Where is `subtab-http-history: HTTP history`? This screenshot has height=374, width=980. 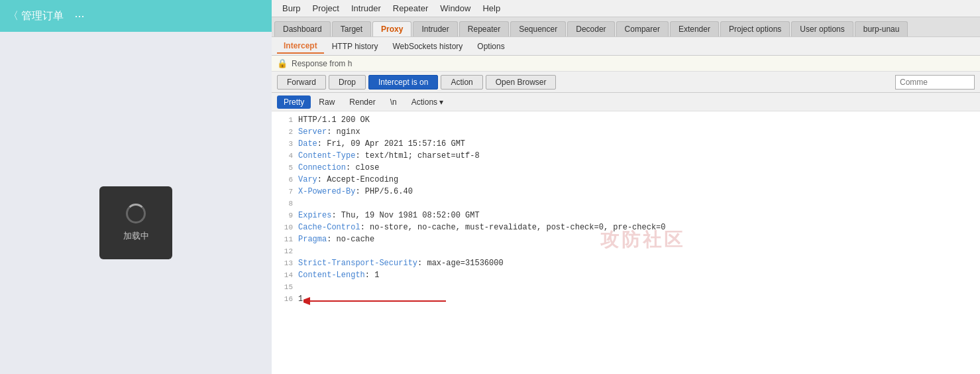
subtab-http-history: HTTP history is located at coordinates (355, 46).